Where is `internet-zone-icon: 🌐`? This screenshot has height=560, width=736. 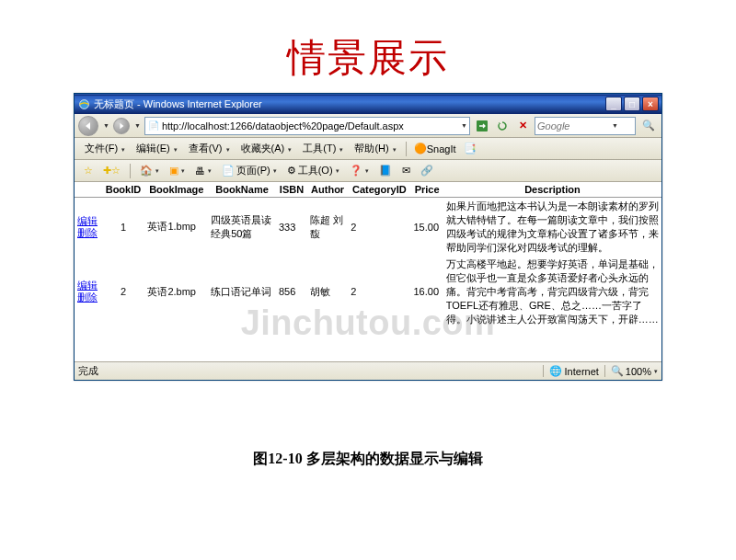
internet-zone-icon: 🌐 is located at coordinates (556, 371).